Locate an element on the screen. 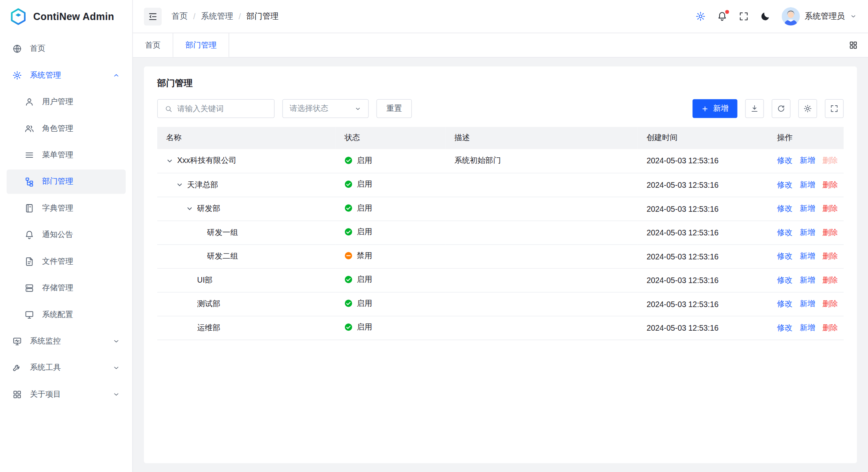 This screenshot has width=868, height=472. sidebar-item-storage-management: 存储管理 is located at coordinates (66, 288).